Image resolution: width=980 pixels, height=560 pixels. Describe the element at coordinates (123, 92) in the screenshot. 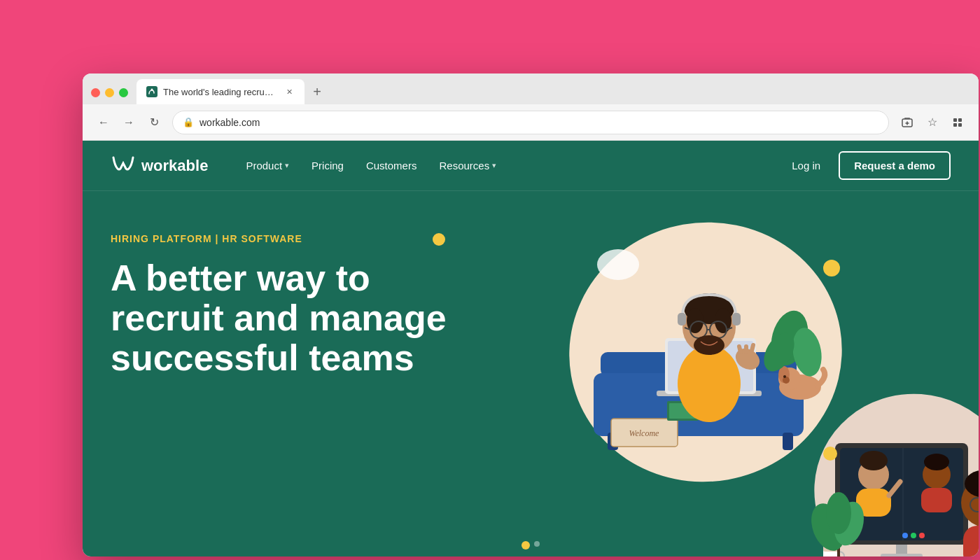

I see `maximize-button` at that location.